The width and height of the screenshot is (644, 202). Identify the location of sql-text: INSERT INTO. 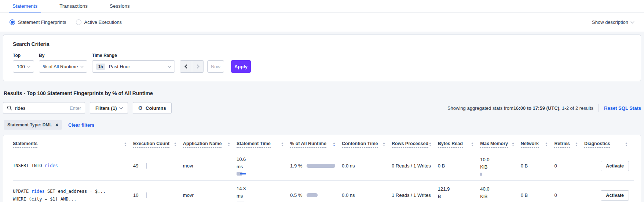
(29, 166).